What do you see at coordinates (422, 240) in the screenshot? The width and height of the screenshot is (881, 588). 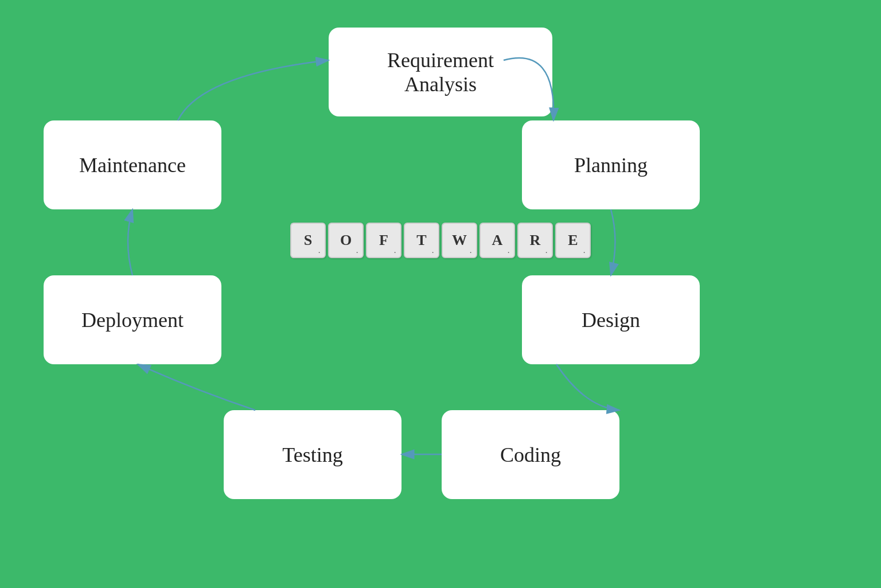 I see `tile-t: T.` at bounding box center [422, 240].